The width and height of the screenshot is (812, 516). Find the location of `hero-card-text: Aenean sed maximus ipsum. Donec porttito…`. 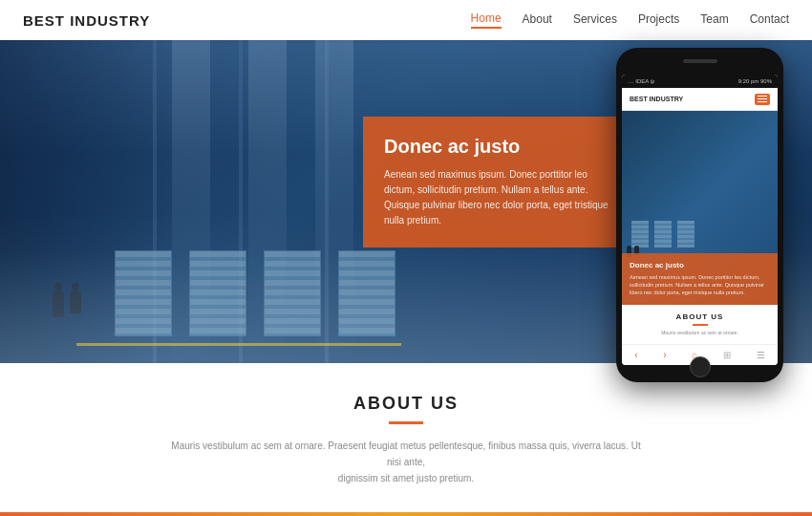

hero-card-text: Aenean sed maximus ipsum. Donec porttito… is located at coordinates (497, 198).